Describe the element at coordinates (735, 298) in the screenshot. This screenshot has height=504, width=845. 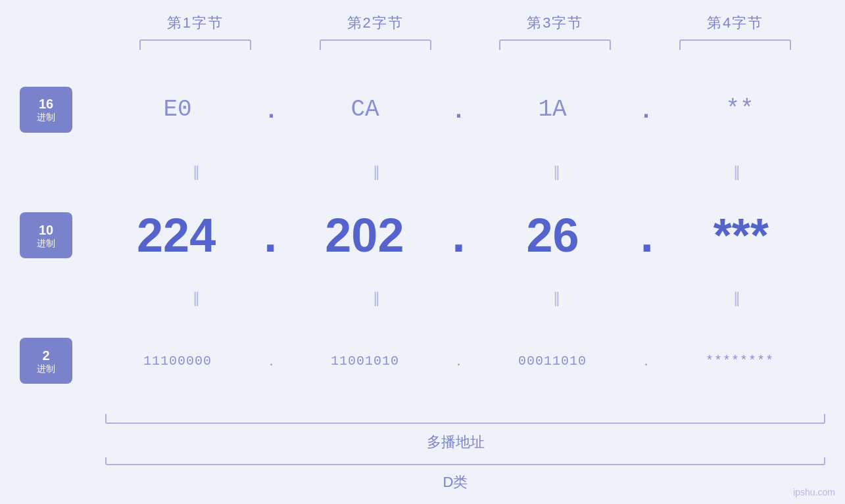
I see `pipe-8: ‖` at that location.